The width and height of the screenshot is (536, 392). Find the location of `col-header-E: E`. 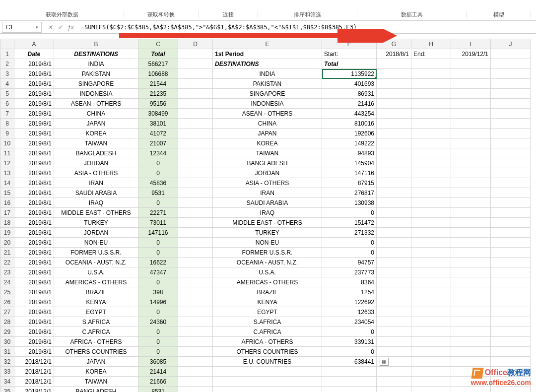

col-header-E: E is located at coordinates (268, 44).